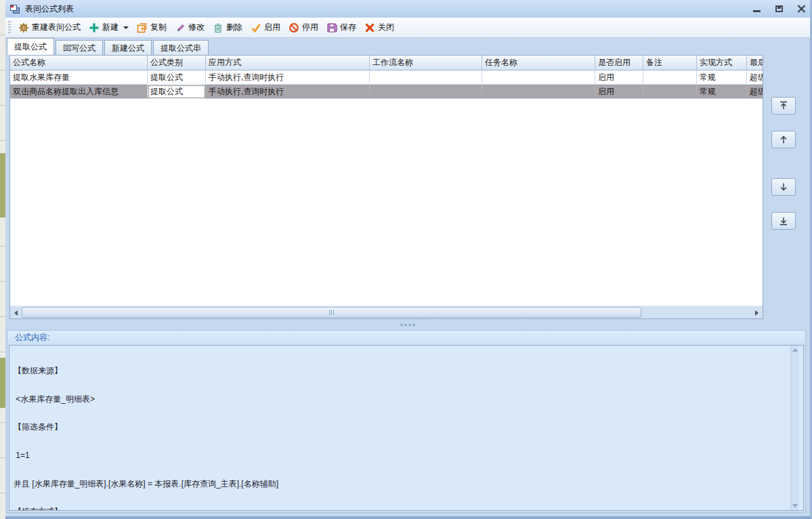 This screenshot has width=812, height=519. Describe the element at coordinates (79, 63) in the screenshot. I see `column-header: 公式名称` at that location.